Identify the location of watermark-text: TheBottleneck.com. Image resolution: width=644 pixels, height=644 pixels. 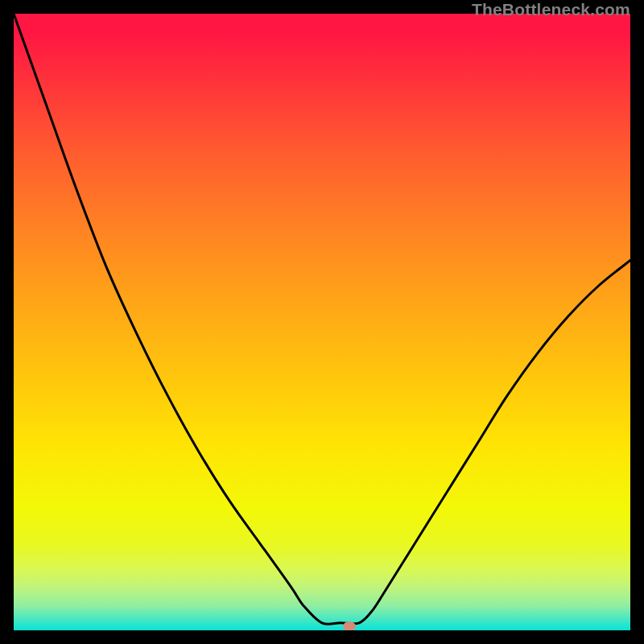
(551, 10).